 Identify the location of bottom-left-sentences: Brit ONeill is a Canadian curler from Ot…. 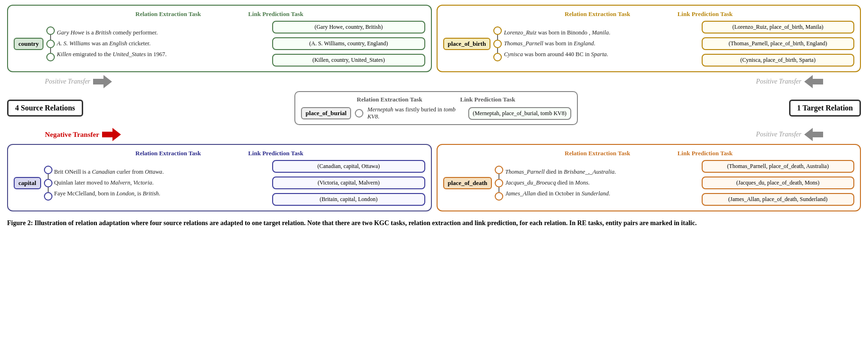
(109, 183).